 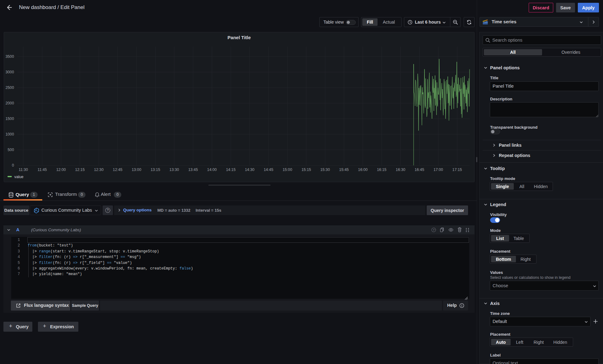 What do you see at coordinates (19, 177) in the screenshot?
I see `svg-text: value` at bounding box center [19, 177].